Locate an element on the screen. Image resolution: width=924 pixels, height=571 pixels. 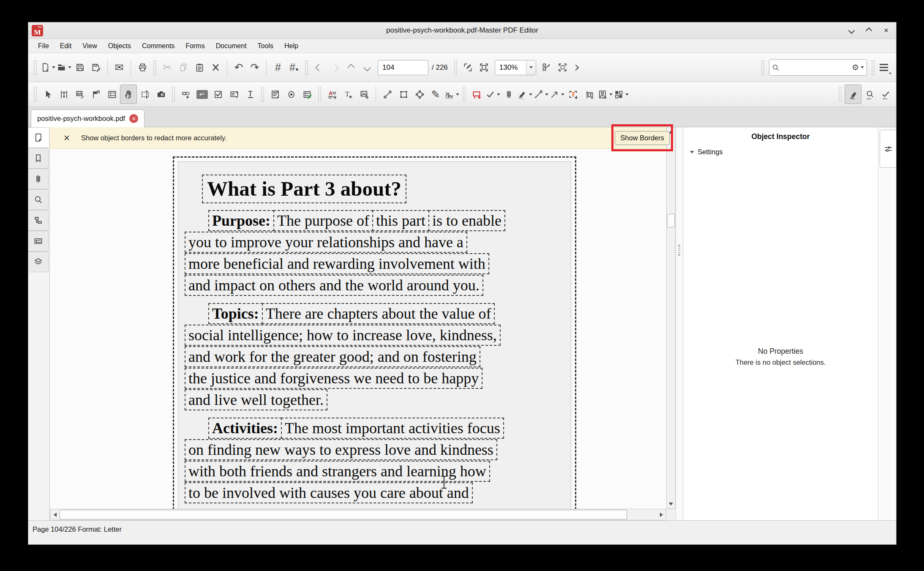
search-and-redact-button is located at coordinates (869, 94).